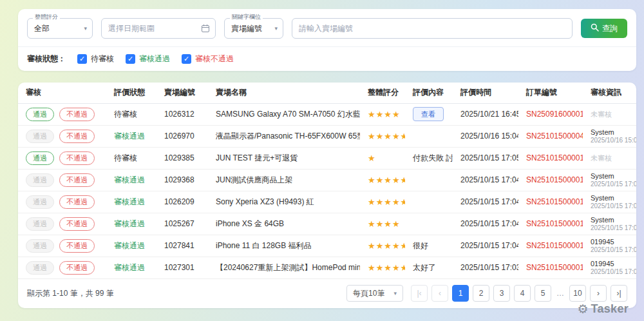 This screenshot has width=644, height=321. I want to click on table-row: 通過不通過審核通過1027301【20240627重新上架測試】HomePod …, so click(327, 268).